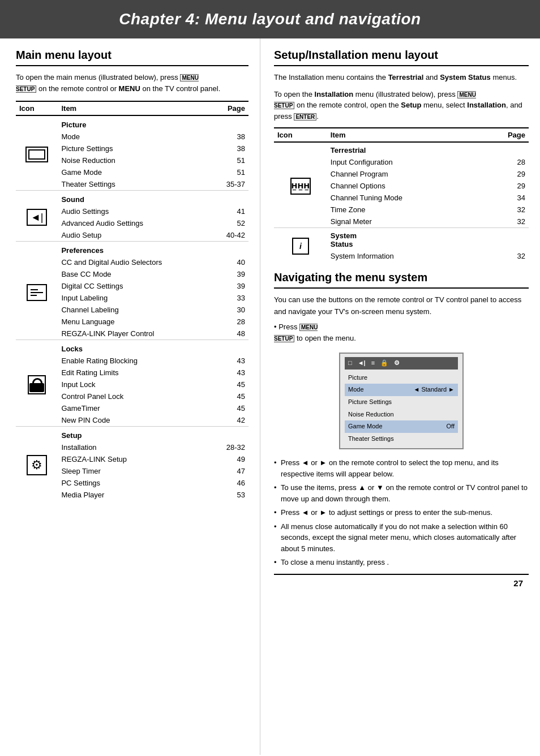 The width and height of the screenshot is (540, 756). Describe the element at coordinates (401, 306) in the screenshot. I see `nav-intro: You can use the buttons on the remote co…` at that location.